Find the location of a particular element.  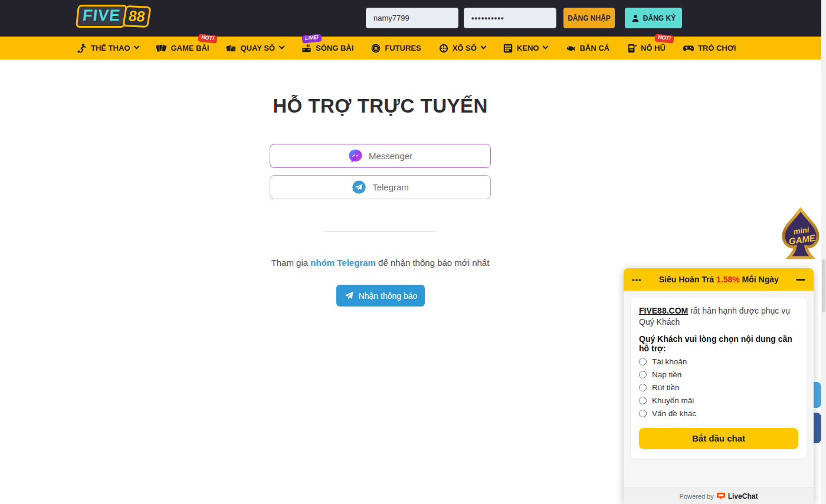

main-nav: THỂ THAO HOT! GAME BÀI QUAY SỐ LIVE! is located at coordinates (411, 48).